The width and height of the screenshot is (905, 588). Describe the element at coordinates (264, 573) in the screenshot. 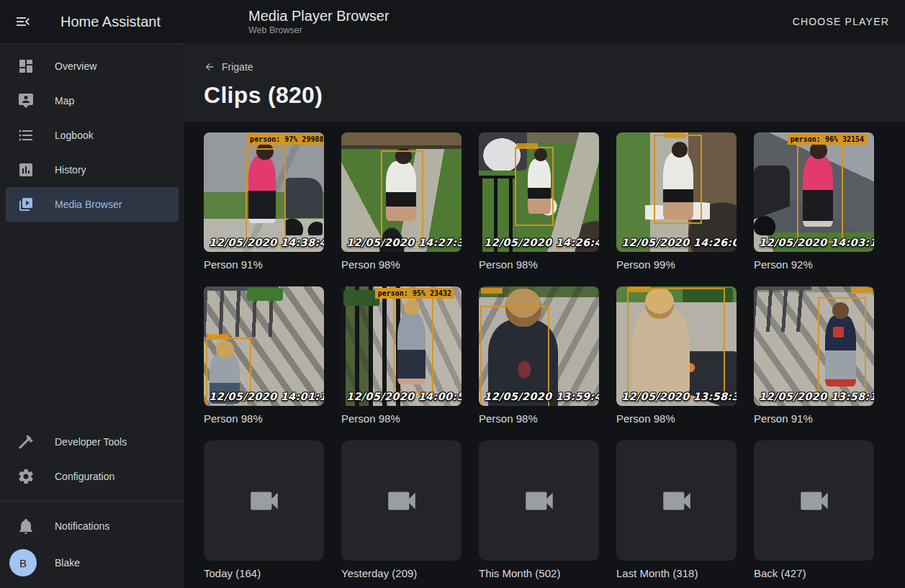

I see `folder-label: Today (164)` at that location.